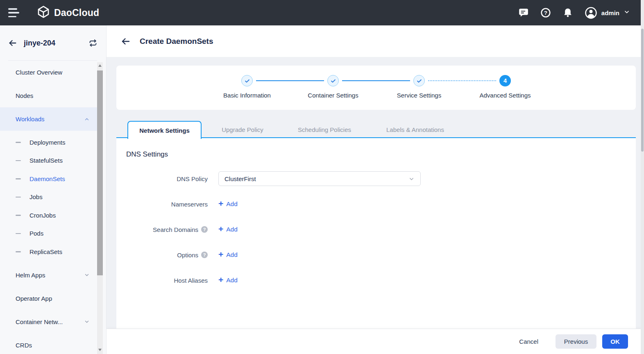 The image size is (644, 354). What do you see at coordinates (48, 234) in the screenshot?
I see `sidebar-item-pods: Pods` at bounding box center [48, 234].